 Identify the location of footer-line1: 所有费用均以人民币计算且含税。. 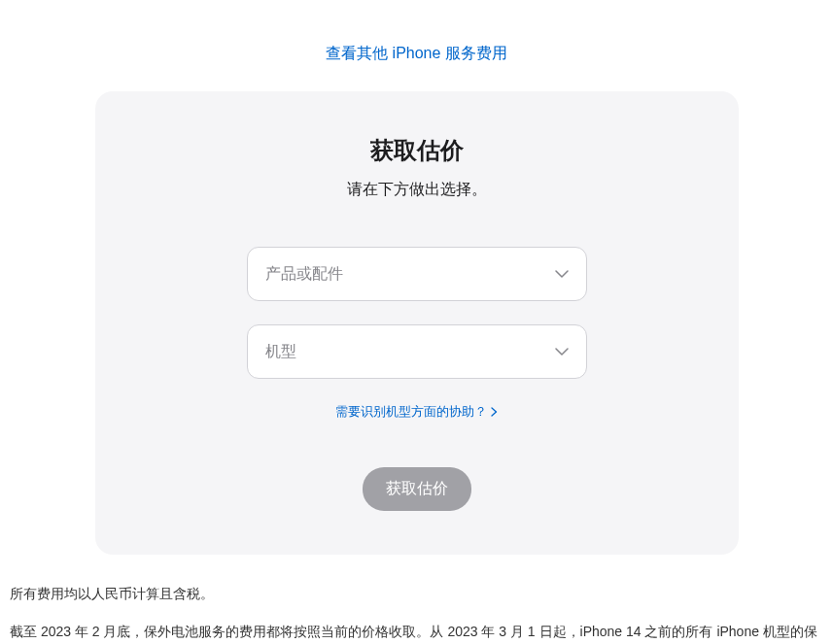
(416, 594).